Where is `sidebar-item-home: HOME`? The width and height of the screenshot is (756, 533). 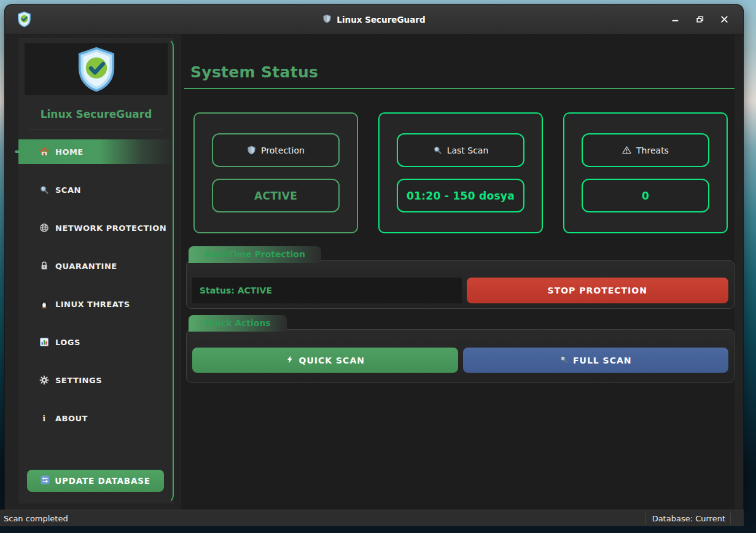 sidebar-item-home: HOME is located at coordinates (96, 152).